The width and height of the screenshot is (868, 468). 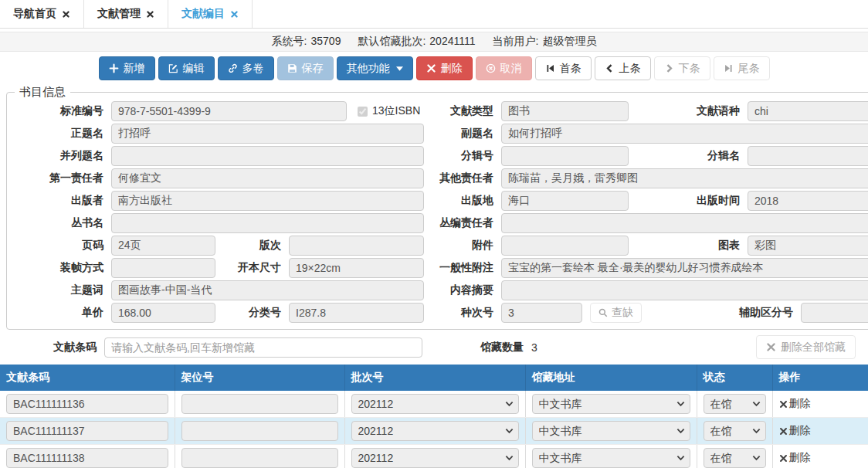 What do you see at coordinates (688, 156) in the screenshot?
I see `fascicle-name-label: 分辑名` at bounding box center [688, 156].